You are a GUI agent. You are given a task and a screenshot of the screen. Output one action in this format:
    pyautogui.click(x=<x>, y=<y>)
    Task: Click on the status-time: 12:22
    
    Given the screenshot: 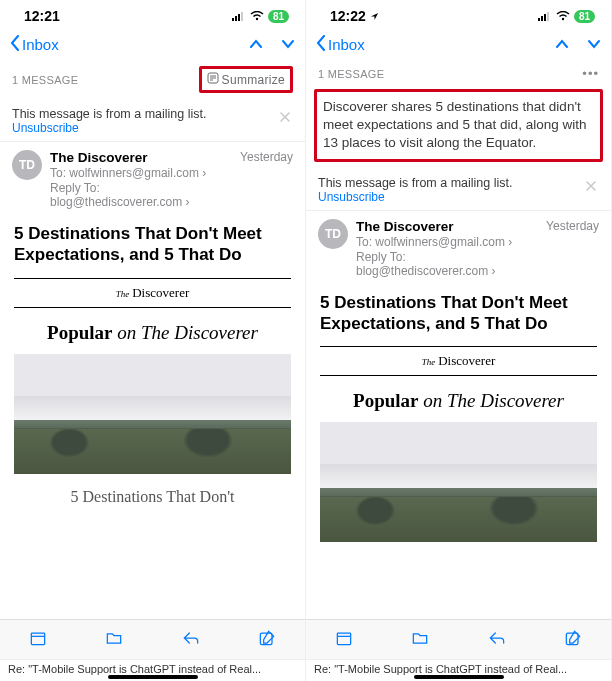 What is the action you would take?
    pyautogui.click(x=354, y=16)
    